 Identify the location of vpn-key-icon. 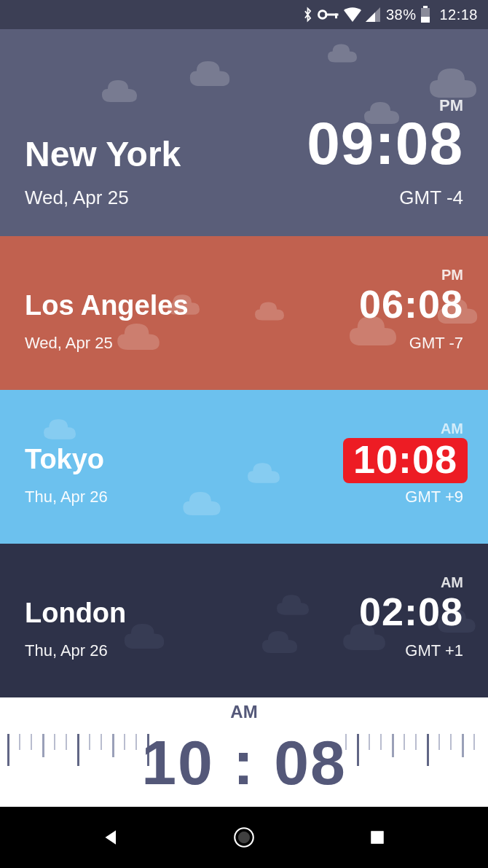
(328, 15).